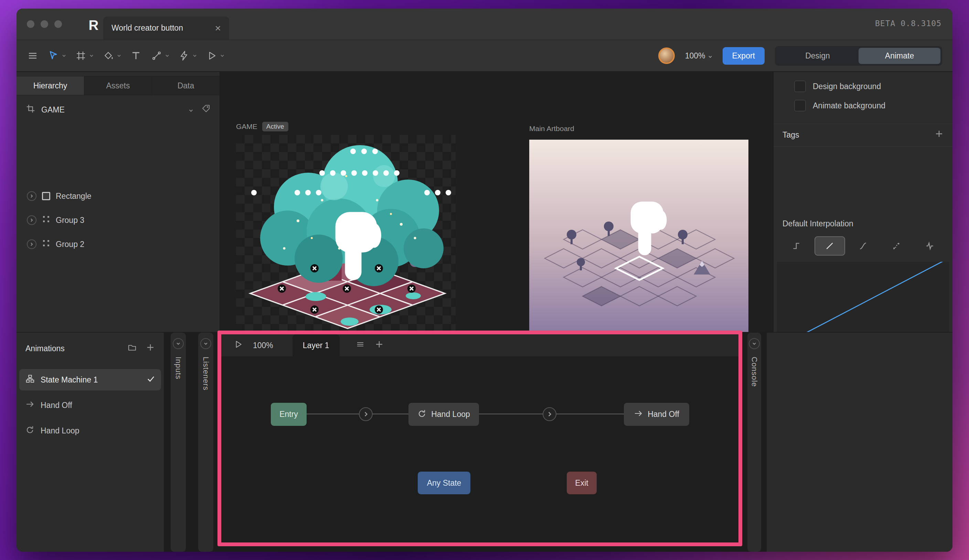 The width and height of the screenshot is (969, 560). Describe the element at coordinates (358, 414) in the screenshot. I see `transition-line` at that location.